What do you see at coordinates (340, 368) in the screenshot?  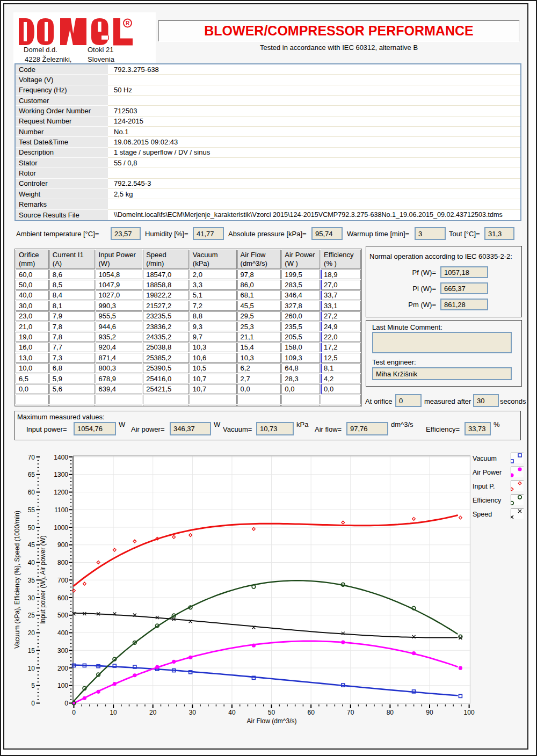 I see `table-cell: 8,1` at bounding box center [340, 368].